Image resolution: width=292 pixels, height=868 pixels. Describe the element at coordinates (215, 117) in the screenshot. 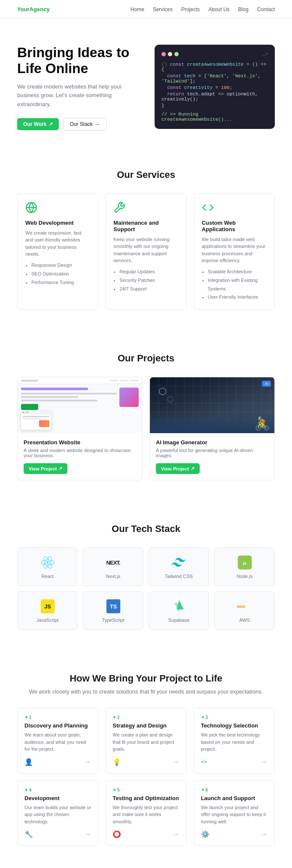

I see `code-running: // >> Running createAwesomeWebsite()...` at that location.